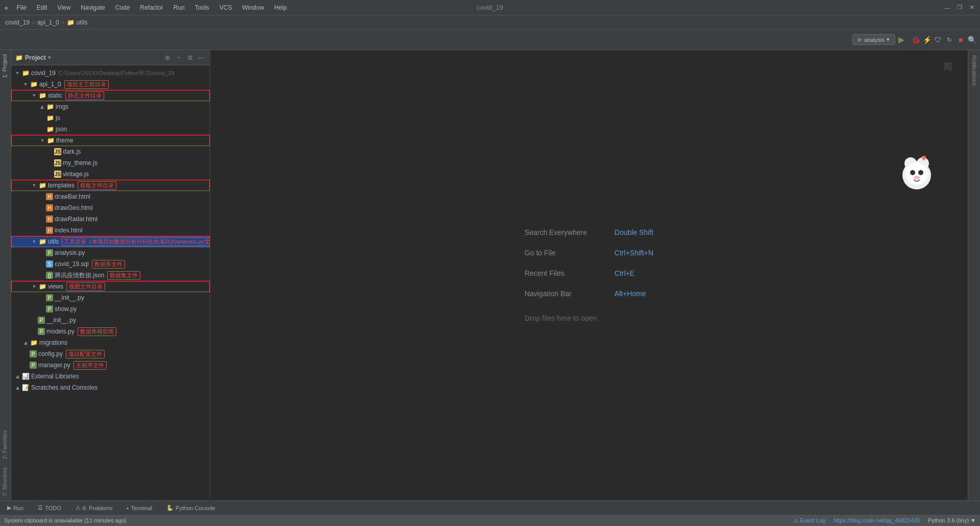 The width and height of the screenshot is (980, 526). What do you see at coordinates (949, 40) in the screenshot?
I see `rerun-button: ↻` at bounding box center [949, 40].